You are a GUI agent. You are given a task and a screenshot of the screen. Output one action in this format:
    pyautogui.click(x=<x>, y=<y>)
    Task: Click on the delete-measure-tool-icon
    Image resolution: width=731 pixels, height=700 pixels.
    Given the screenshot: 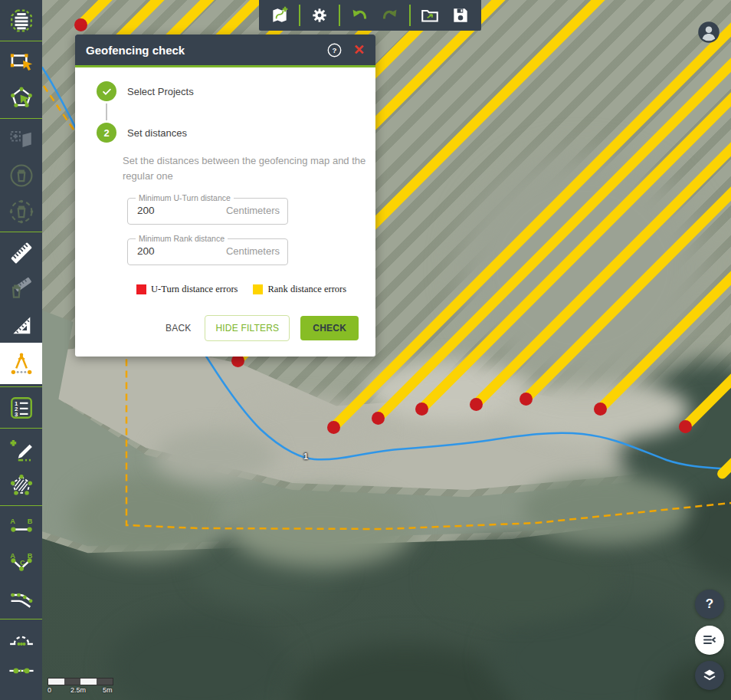 What is the action you would take?
    pyautogui.click(x=21, y=288)
    